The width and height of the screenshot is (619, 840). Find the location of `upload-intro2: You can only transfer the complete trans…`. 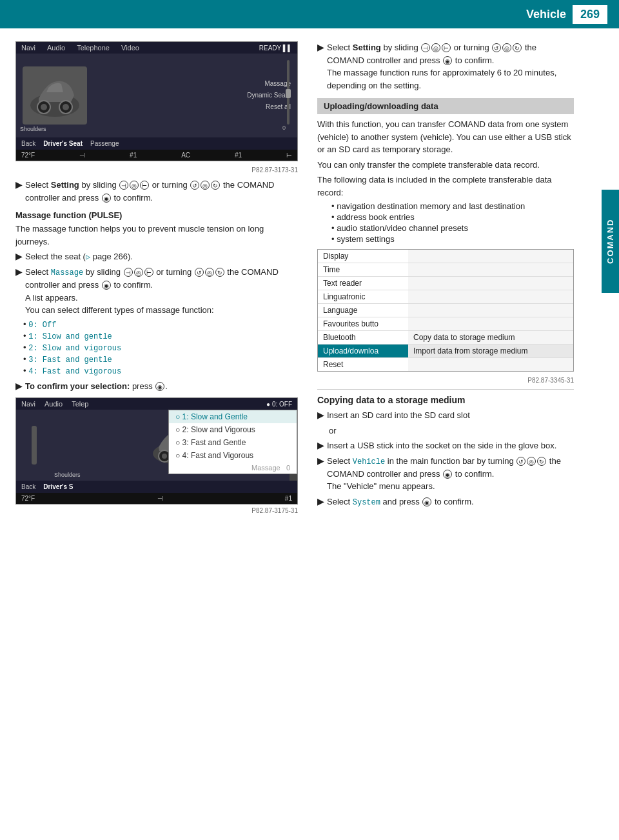

upload-intro2: You can only transfer the complete trans… is located at coordinates (446, 165).